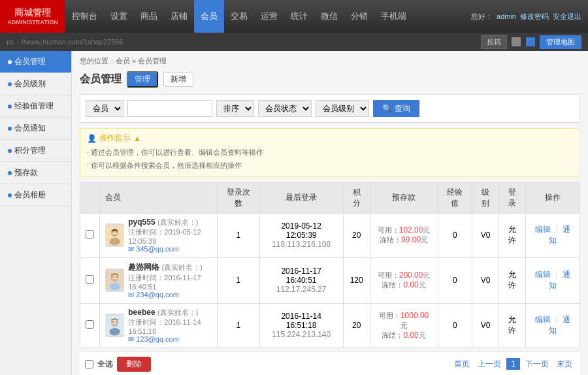 The width and height of the screenshot is (588, 375). What do you see at coordinates (330, 166) in the screenshot?
I see `tips-item-2: 你可以根据条件搜索会员，然后选择相应的操作` at bounding box center [330, 166].